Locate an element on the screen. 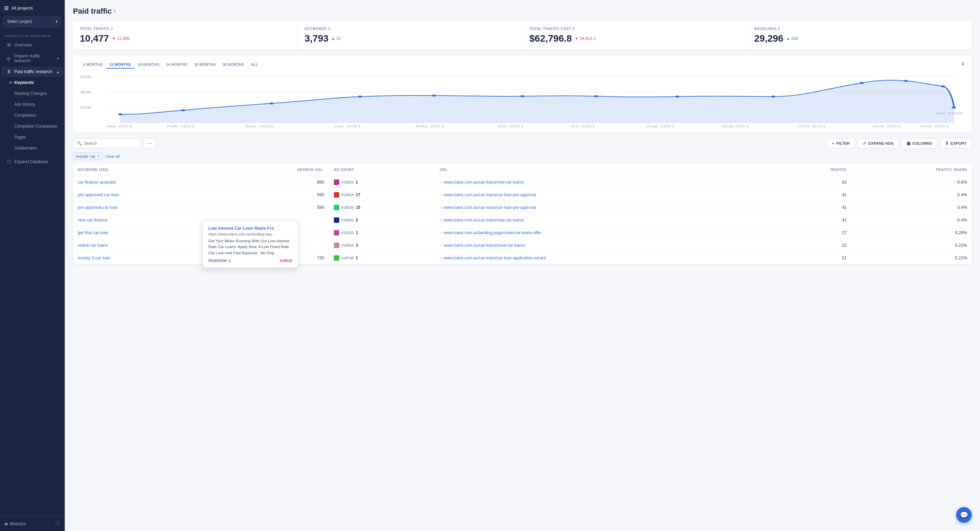  cell-trafficshare: 0.6% is located at coordinates (912, 183).